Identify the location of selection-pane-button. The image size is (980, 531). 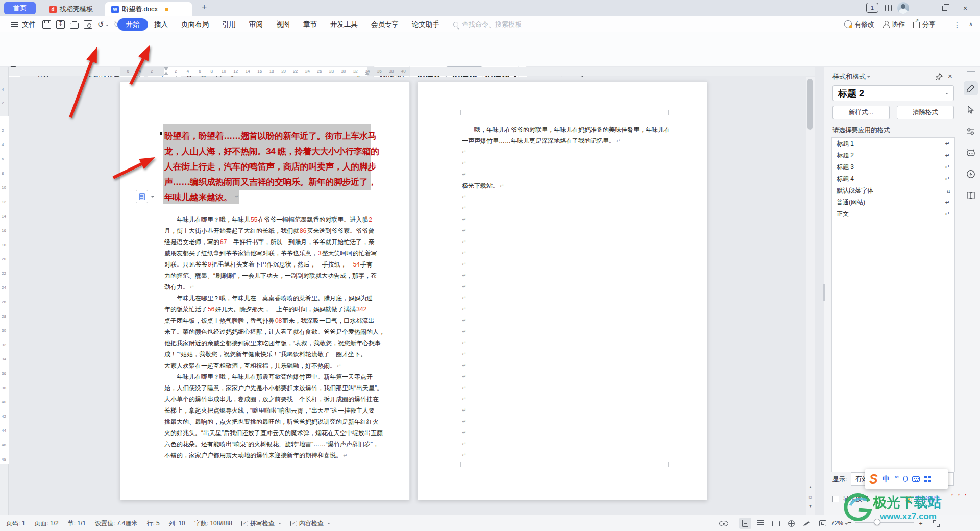
(971, 110).